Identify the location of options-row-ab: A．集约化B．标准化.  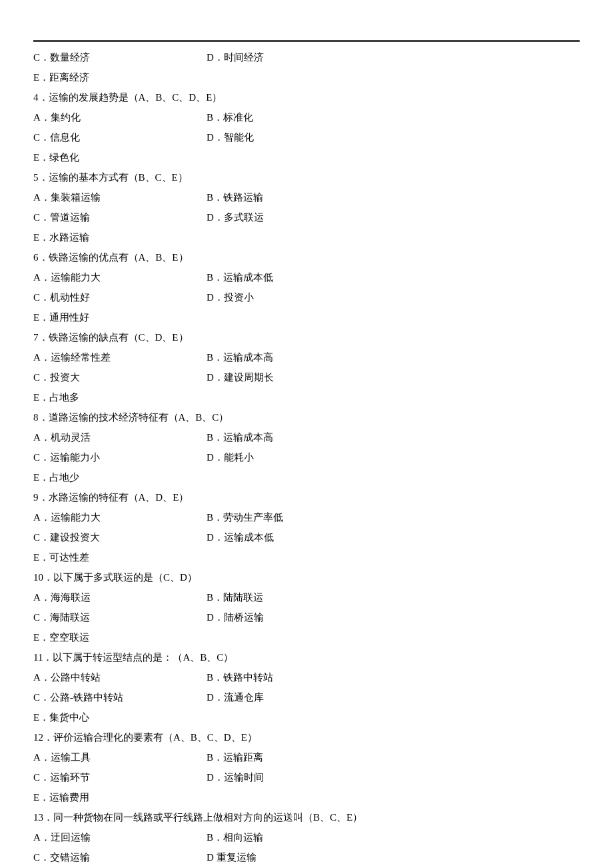
(306, 117).